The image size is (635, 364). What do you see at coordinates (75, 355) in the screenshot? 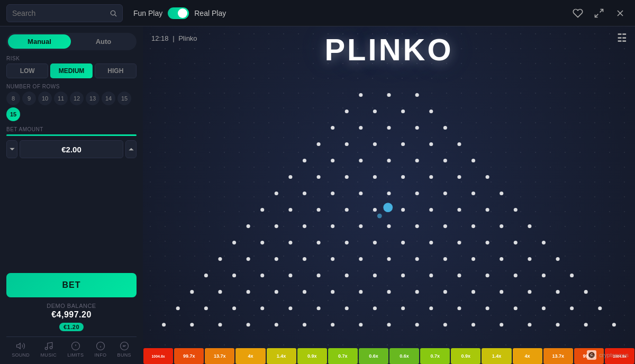
I see `limits-label: LIMITS` at bounding box center [75, 355].